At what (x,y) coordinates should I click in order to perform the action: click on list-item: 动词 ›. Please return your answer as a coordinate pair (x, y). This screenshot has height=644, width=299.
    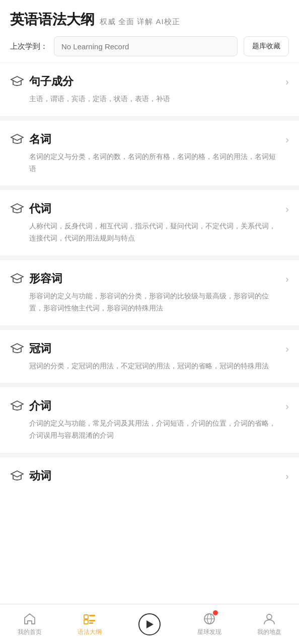
    Looking at the image, I should click on (150, 478).